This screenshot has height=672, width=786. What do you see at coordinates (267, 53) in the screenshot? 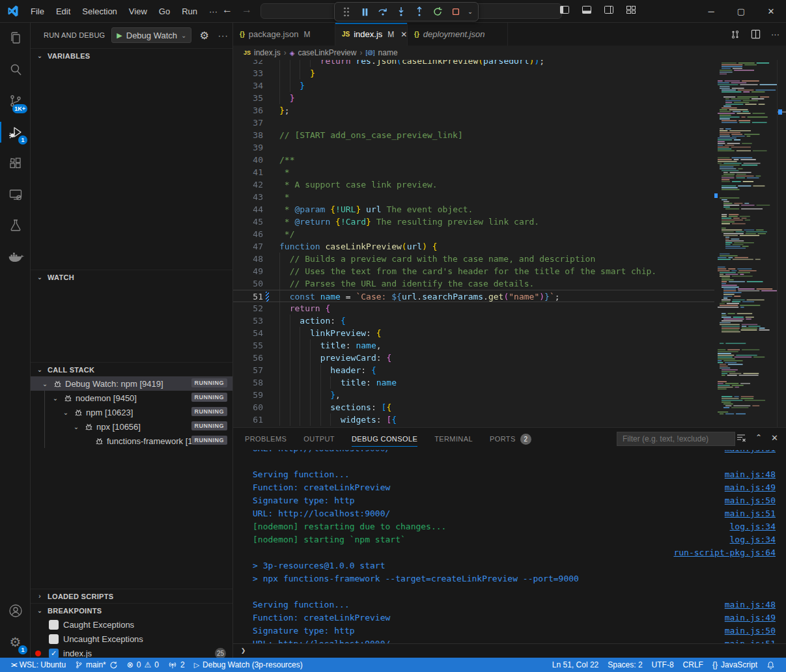
I see `breadcrumb-item: index.js` at bounding box center [267, 53].